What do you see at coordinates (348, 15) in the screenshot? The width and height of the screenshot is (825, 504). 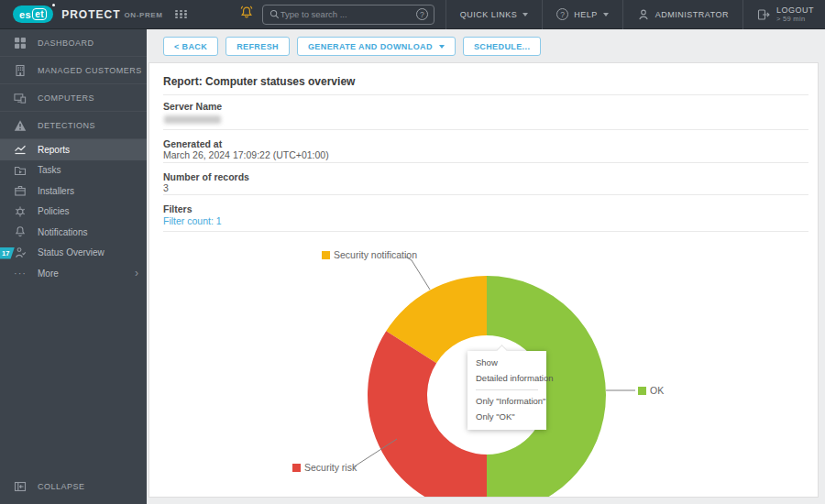 I see `search-input` at bounding box center [348, 15].